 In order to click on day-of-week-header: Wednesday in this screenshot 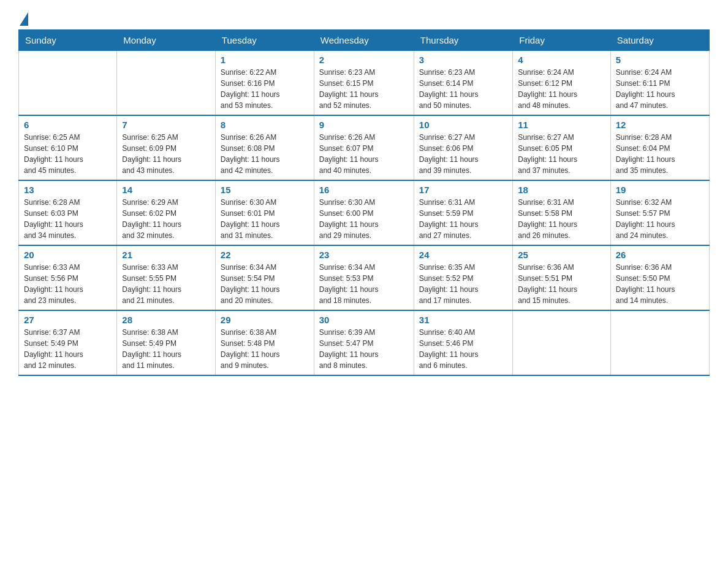, I will do `click(364, 40)`.